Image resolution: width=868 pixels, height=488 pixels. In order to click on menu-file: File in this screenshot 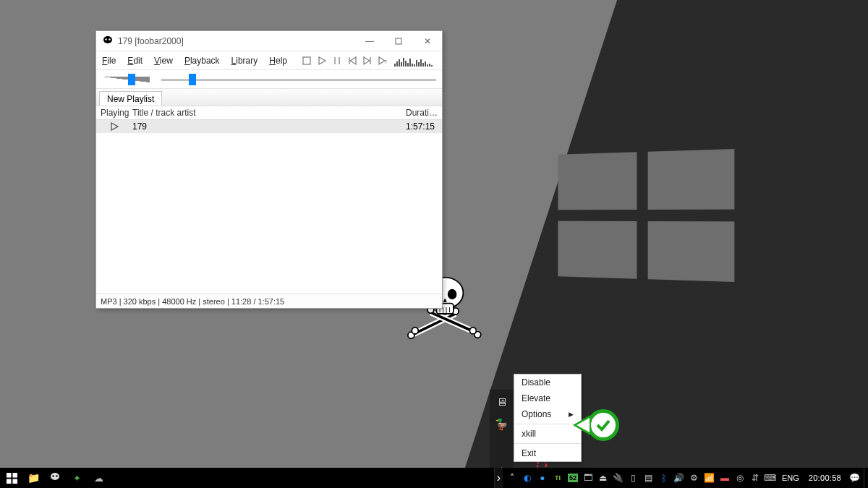, I will do `click(109, 61)`.